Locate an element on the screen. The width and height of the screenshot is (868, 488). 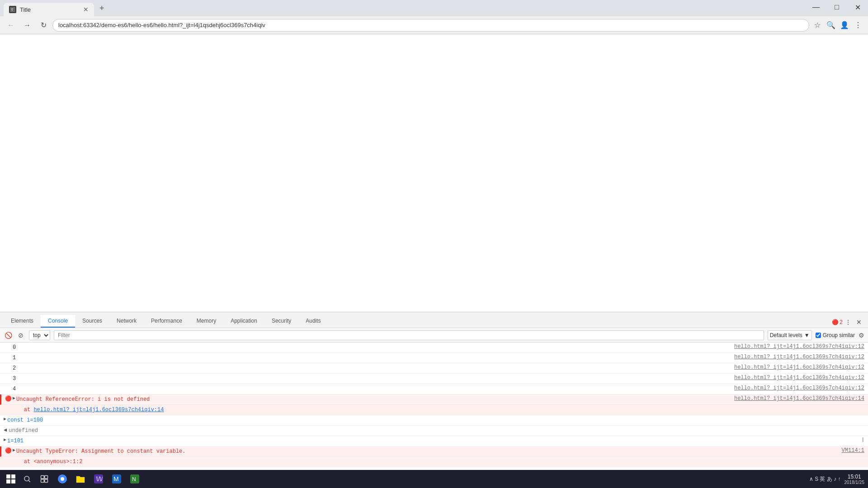
svg-text: N is located at coordinates (134, 479).